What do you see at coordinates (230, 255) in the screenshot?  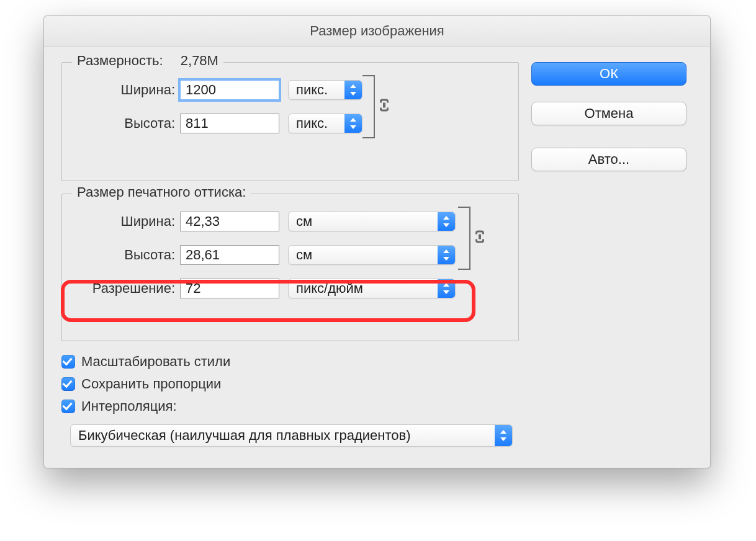 I see `doc-height-input` at bounding box center [230, 255].